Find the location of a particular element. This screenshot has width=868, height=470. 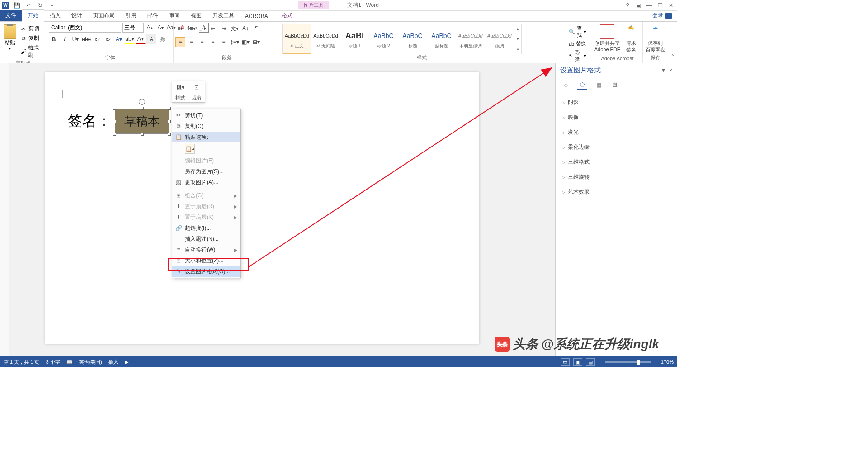

web-layout-icon: ▤ is located at coordinates (590, 362).